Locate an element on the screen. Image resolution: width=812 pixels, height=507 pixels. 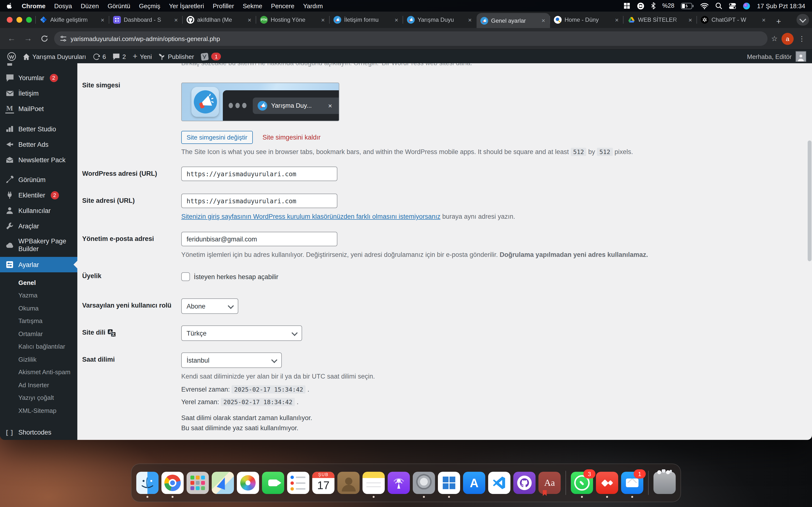
menubar-clock: 17 Şub Pzt 18:34 is located at coordinates (781, 6).